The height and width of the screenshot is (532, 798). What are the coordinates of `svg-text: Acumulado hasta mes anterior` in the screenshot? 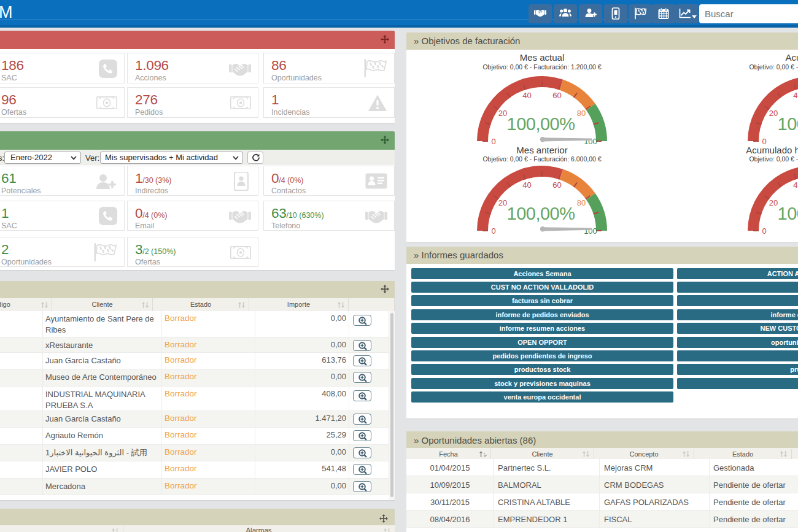 It's located at (772, 150).